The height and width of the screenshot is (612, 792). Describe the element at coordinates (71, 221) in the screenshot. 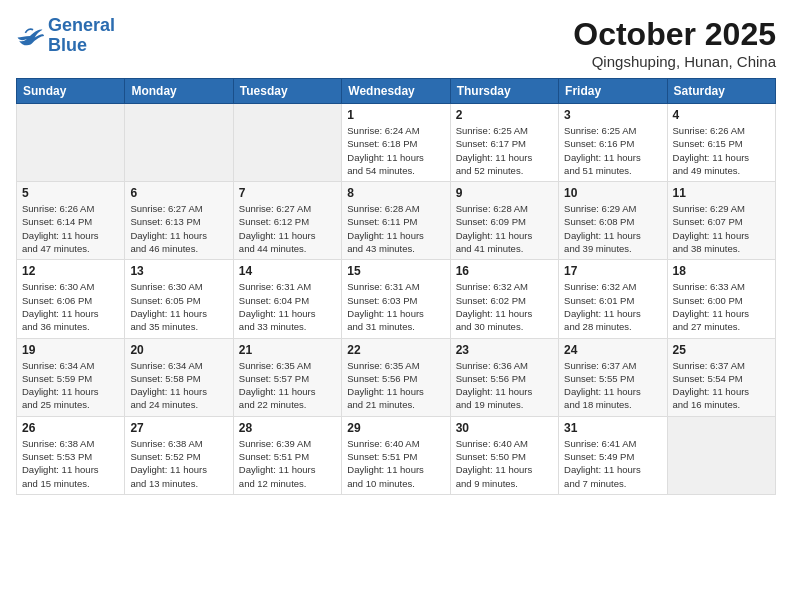

I see `calendar-cell: 5Sunrise: 6:26 AMSunset: 6:14 PMDaylight…` at that location.